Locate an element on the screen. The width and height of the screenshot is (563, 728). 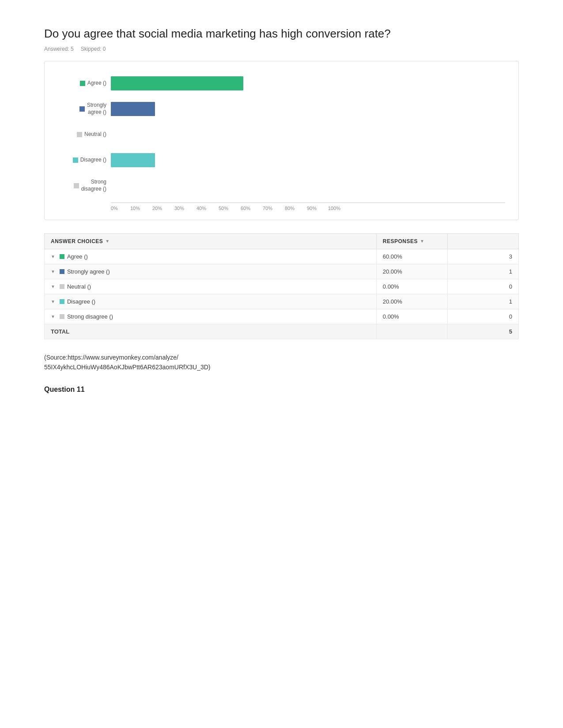
bar-row: Stronglyagree () is located at coordinates (282, 109).